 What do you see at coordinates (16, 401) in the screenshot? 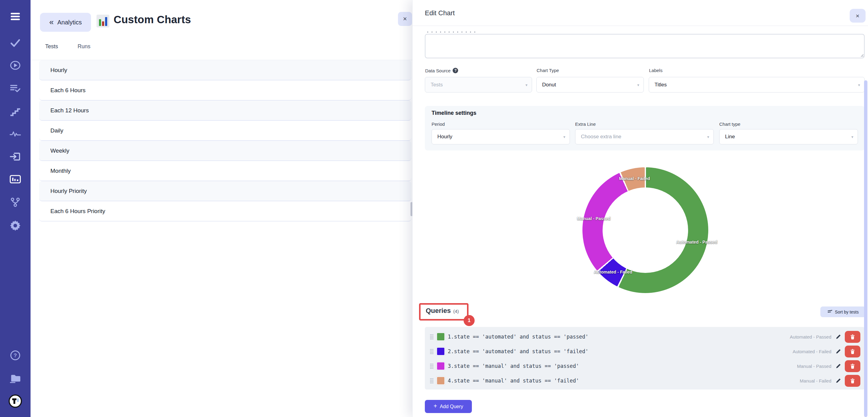
I see `logo-icon` at bounding box center [16, 401].